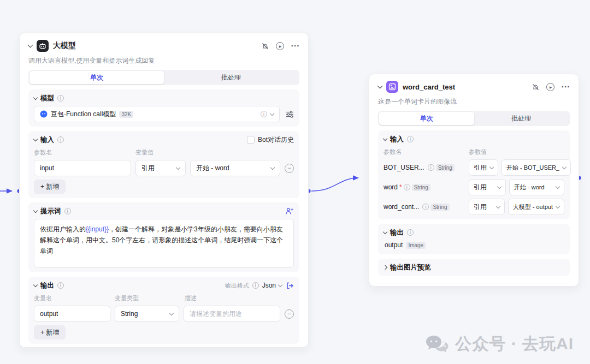 The height and width of the screenshot is (364, 590). What do you see at coordinates (164, 61) in the screenshot?
I see `node-description: 调用大语言模型,使用变量和提示词生成回复` at bounding box center [164, 61].